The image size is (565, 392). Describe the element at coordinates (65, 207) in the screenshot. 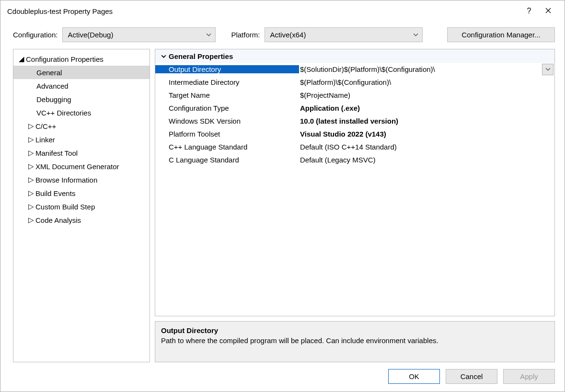

I see `tree-group-label: Custom Build Step` at that location.